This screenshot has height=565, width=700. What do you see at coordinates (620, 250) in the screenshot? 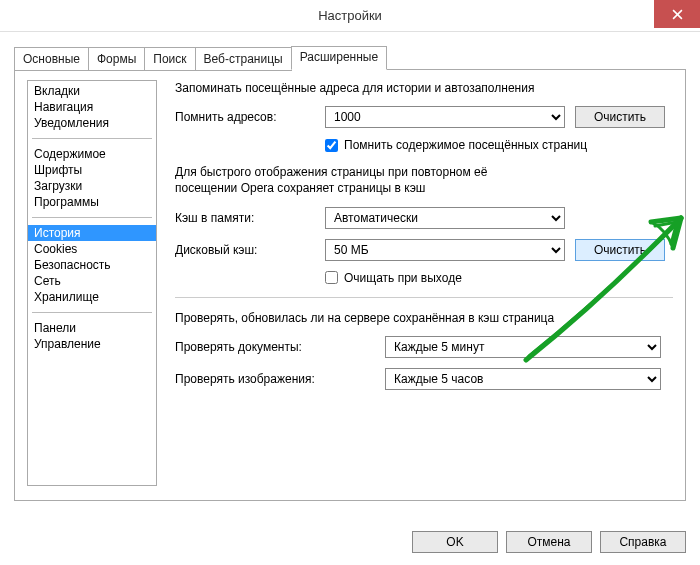
I see `clear-cache-button: Очистить` at bounding box center [620, 250].